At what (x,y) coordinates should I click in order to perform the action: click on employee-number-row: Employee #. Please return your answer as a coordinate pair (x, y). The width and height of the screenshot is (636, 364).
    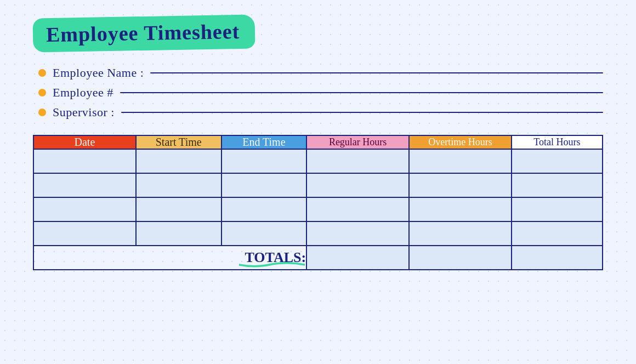
    Looking at the image, I should click on (321, 93).